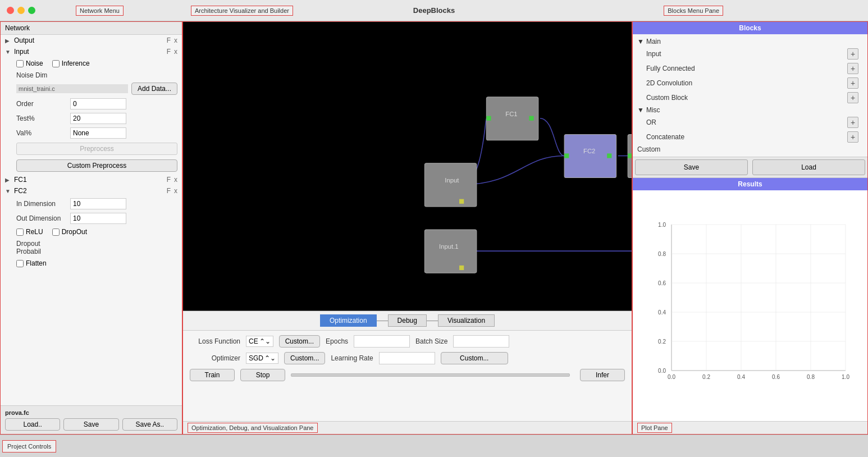 The width and height of the screenshot is (868, 457). Describe the element at coordinates (91, 40) in the screenshot. I see `tree-item-output: ▶ Output F x` at that location.